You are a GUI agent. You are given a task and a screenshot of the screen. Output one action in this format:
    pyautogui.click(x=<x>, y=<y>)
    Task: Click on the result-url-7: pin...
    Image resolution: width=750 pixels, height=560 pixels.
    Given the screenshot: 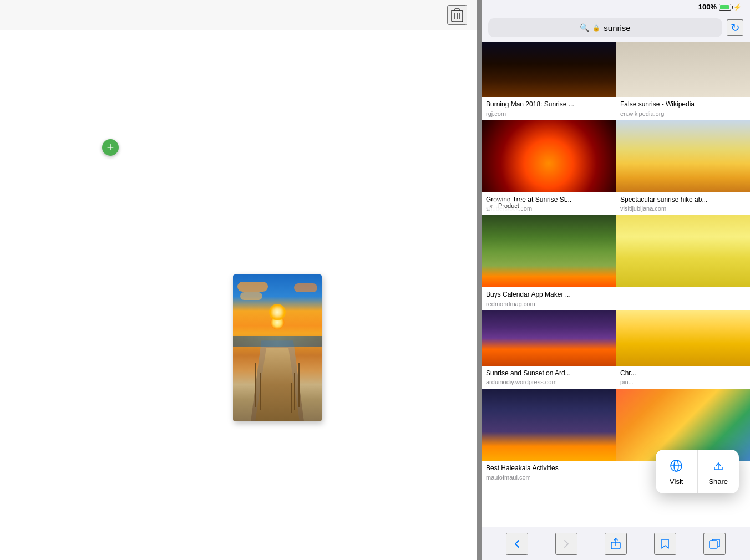 What is the action you would take?
    pyautogui.click(x=683, y=382)
    